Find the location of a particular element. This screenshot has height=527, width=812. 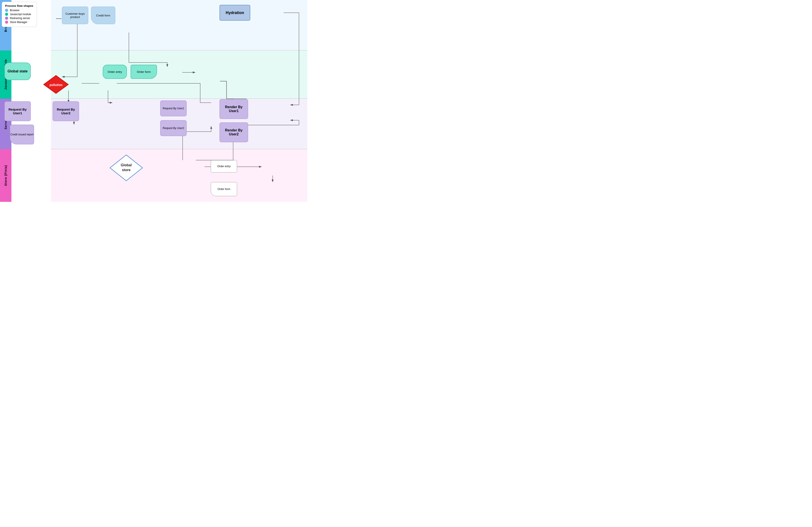

credit-form-label: Credit form is located at coordinates (103, 16).